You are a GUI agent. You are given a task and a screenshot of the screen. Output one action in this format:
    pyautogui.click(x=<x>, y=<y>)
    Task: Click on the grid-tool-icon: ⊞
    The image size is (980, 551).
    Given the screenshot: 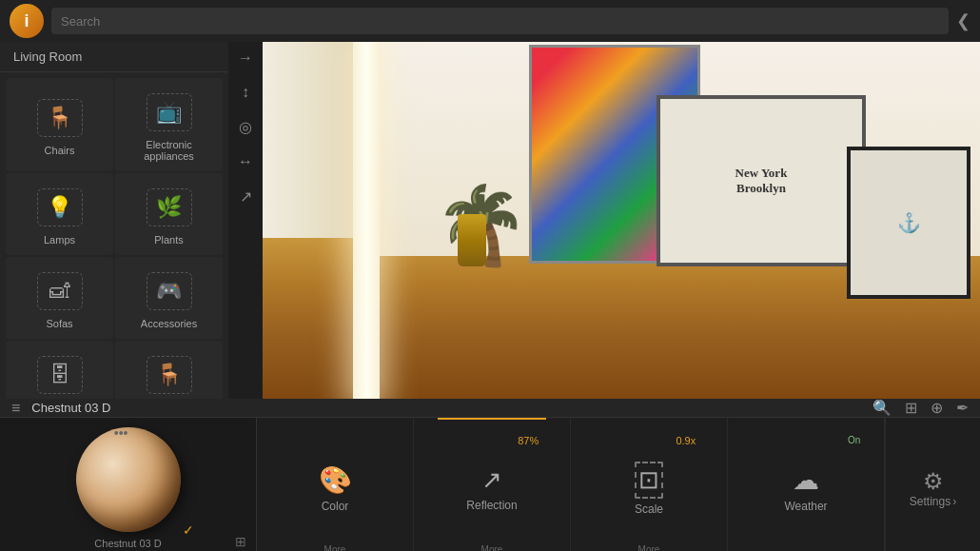 What is the action you would take?
    pyautogui.click(x=911, y=407)
    